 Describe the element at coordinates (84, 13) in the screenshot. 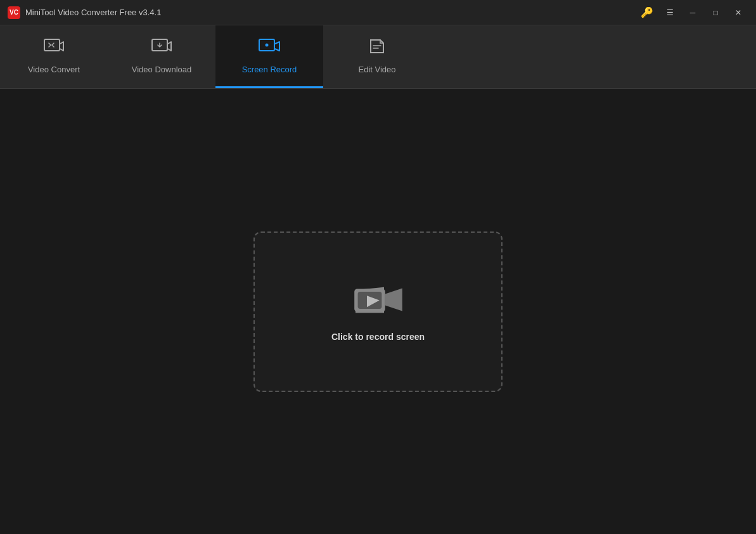

I see `title-bar-left: VC MiniTool Video Converter Free v3.4.1` at that location.